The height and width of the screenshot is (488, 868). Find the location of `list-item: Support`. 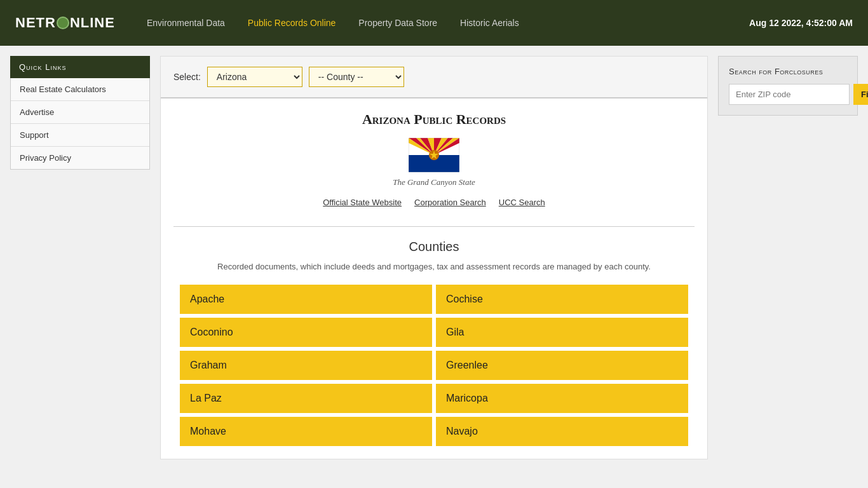

list-item: Support is located at coordinates (80, 135).